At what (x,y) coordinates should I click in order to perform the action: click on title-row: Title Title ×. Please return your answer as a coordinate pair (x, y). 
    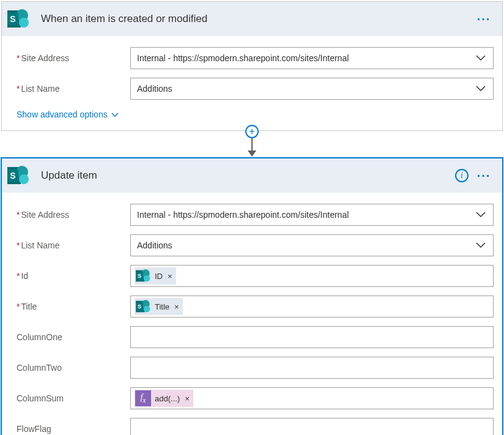
    Looking at the image, I should click on (252, 307).